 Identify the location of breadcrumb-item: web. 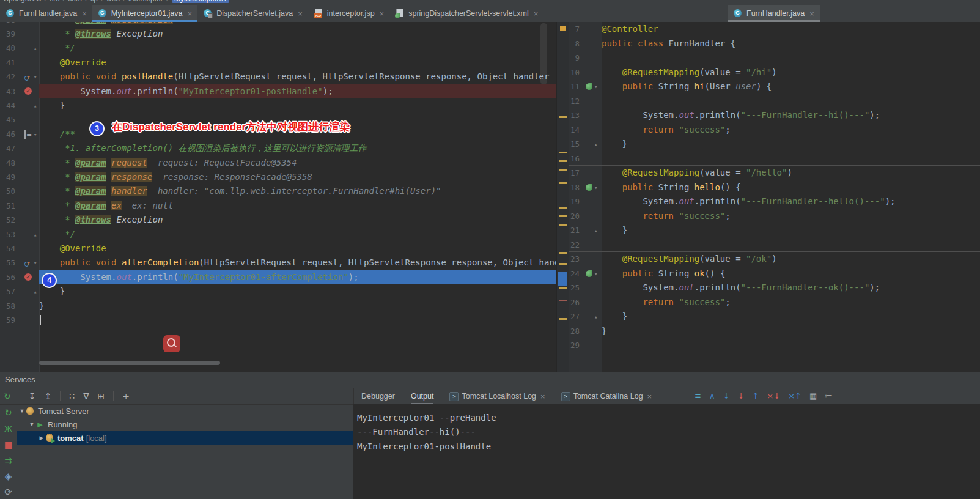
(113, 1).